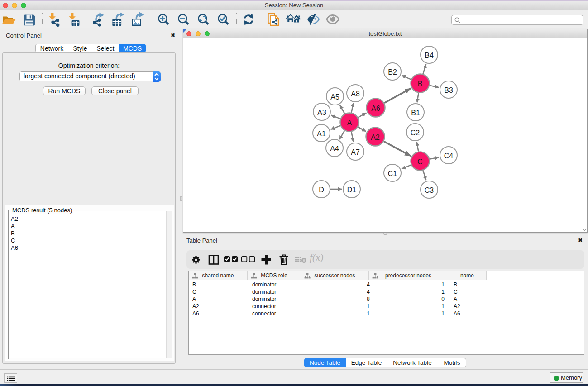 This screenshot has width=588, height=386. I want to click on svg-text: C4, so click(449, 156).